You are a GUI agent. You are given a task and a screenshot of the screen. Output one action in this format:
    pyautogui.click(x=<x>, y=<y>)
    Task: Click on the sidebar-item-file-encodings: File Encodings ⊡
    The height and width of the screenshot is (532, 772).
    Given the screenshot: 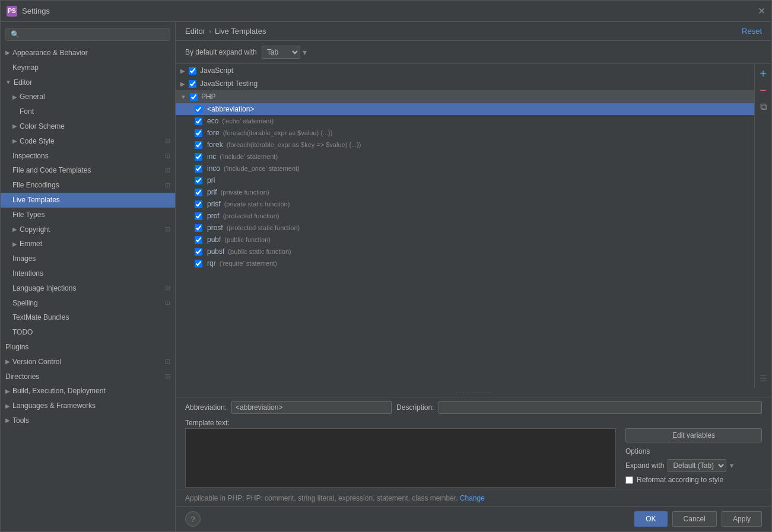 What is the action you would take?
    pyautogui.click(x=88, y=185)
    